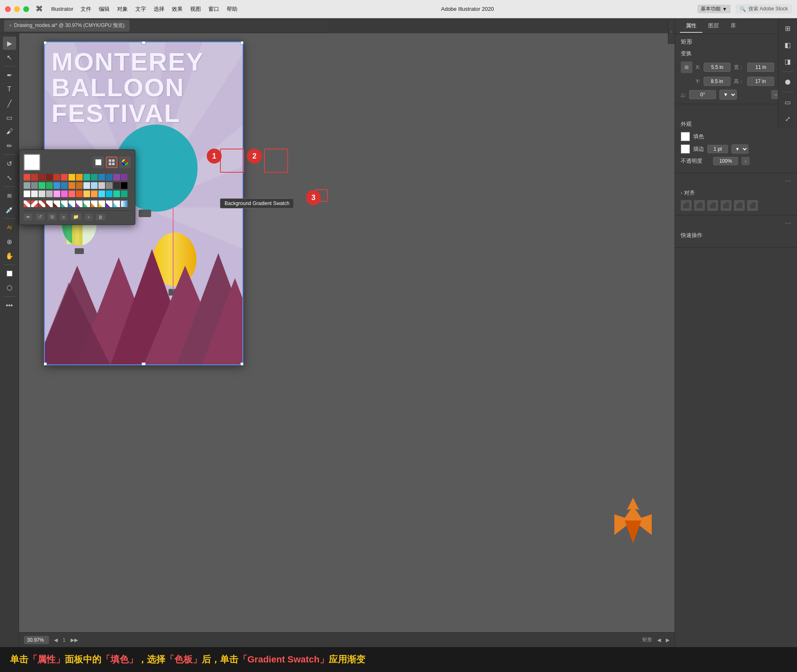 The width and height of the screenshot is (797, 672). I want to click on swatch-grid-icon, so click(112, 162).